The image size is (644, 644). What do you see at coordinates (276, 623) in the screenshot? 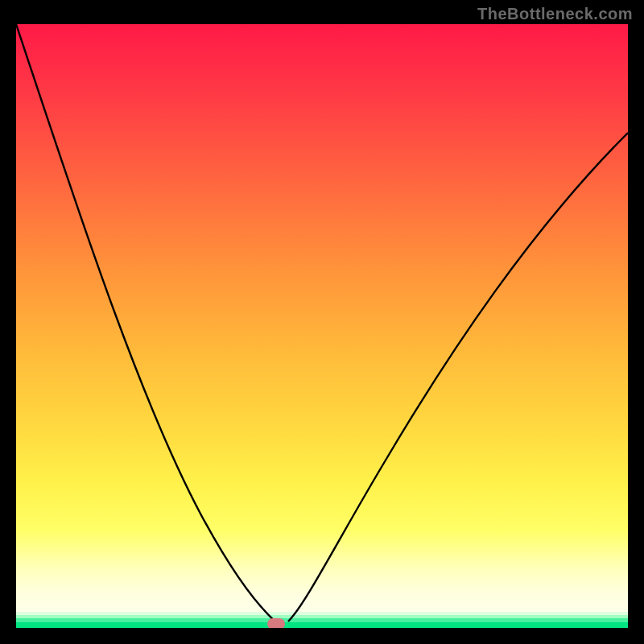
I see `optimum-marker` at bounding box center [276, 623].